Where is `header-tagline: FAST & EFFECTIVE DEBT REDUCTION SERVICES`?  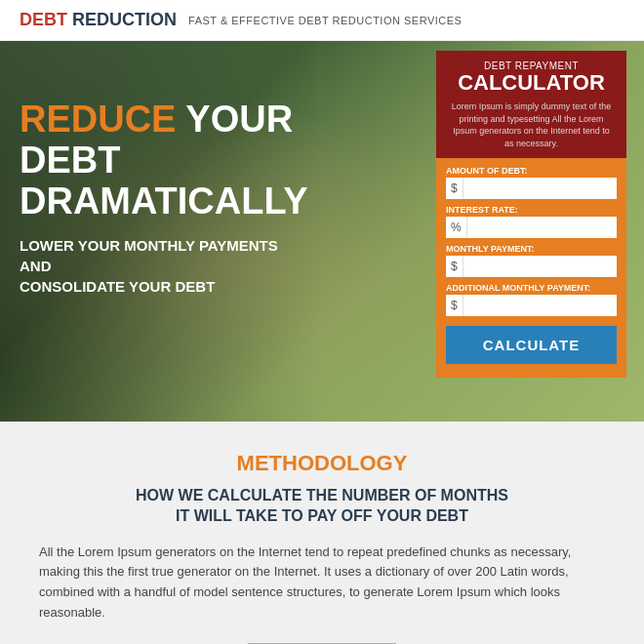 header-tagline: FAST & EFFECTIVE DEBT REDUCTION SERVICES is located at coordinates (325, 20).